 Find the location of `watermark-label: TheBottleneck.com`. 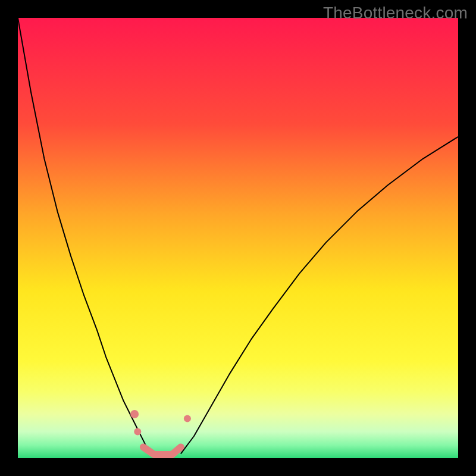

watermark-label: TheBottleneck.com is located at coordinates (395, 13).